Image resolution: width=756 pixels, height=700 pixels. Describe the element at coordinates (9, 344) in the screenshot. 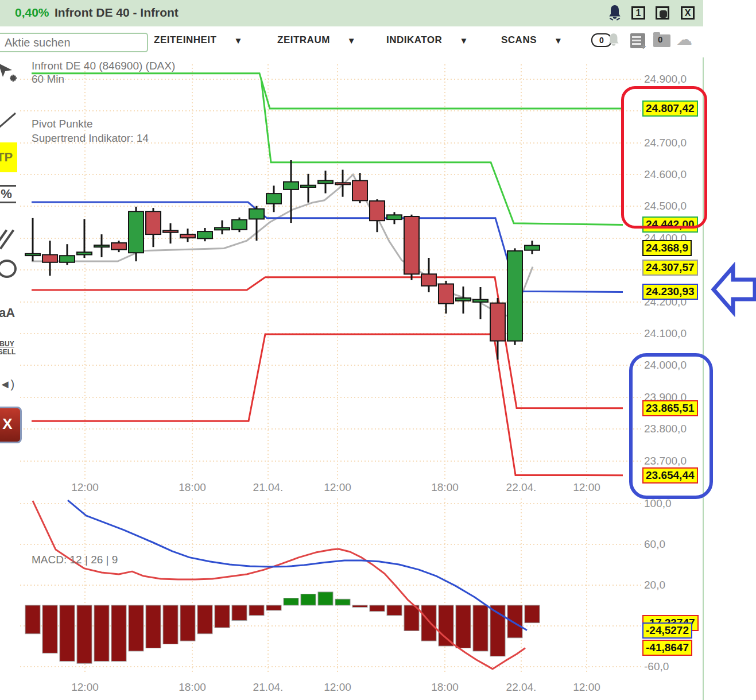

I see `buy-label: BUY` at that location.